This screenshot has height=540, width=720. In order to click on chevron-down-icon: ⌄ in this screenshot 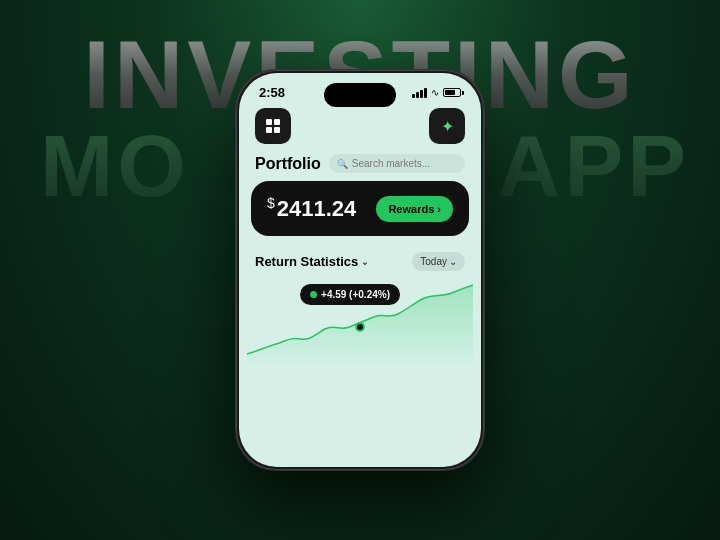, I will do `click(365, 262)`.